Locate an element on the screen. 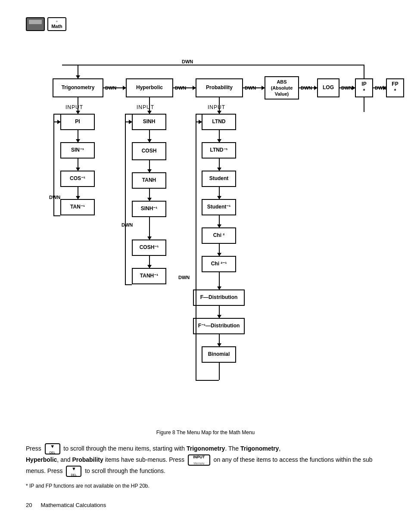 The height and width of the screenshot is (532, 411). del-key-2-arrow: ▼ is located at coordinates (74, 469).